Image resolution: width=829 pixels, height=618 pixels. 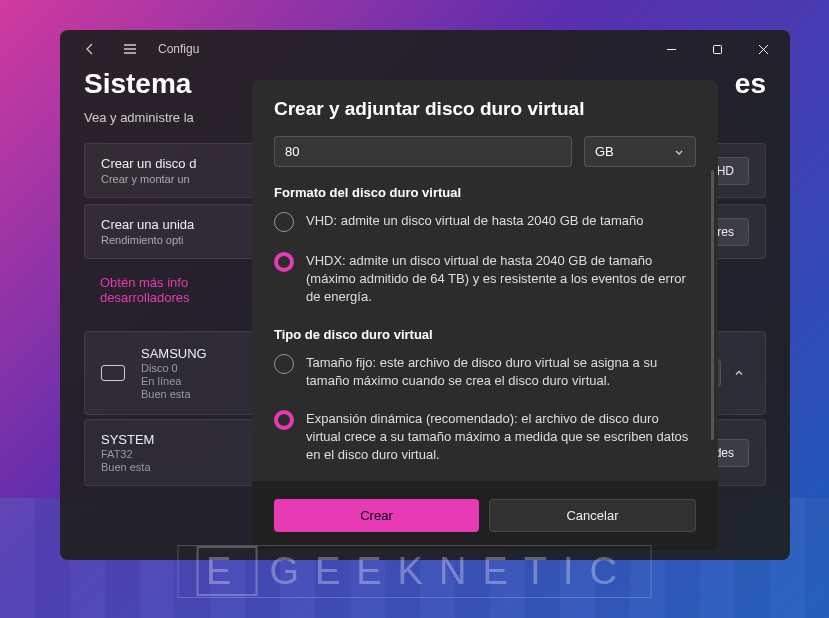 I want to click on card-subtitle: Crear y montar un, so click(x=148, y=179).